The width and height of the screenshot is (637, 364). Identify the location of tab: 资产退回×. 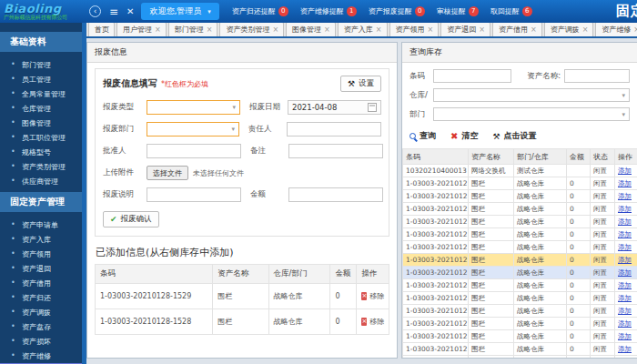
(466, 29).